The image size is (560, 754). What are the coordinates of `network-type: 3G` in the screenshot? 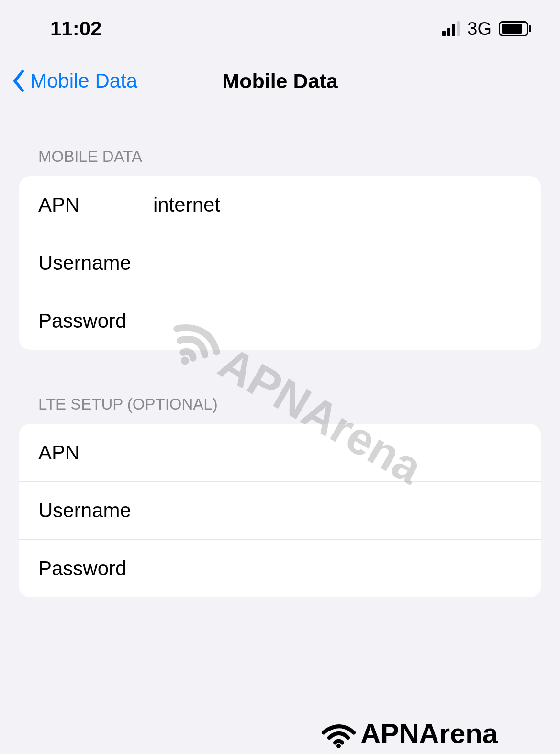 It's located at (480, 29).